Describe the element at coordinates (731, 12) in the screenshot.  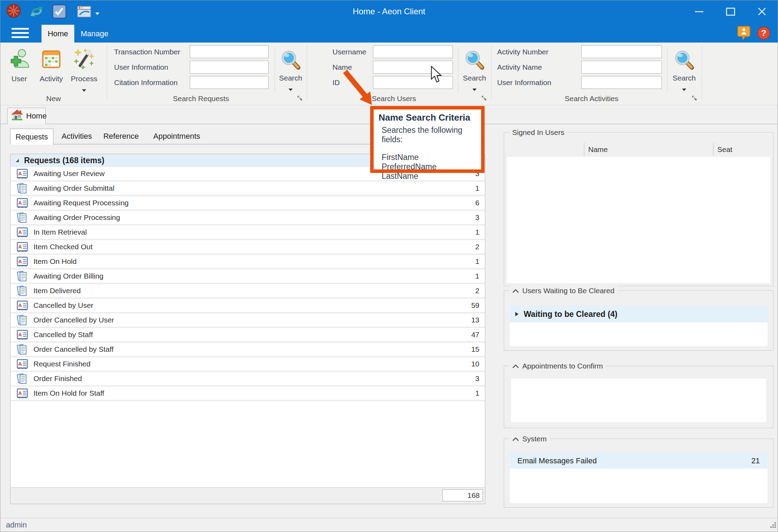
I see `maximize-button` at that location.